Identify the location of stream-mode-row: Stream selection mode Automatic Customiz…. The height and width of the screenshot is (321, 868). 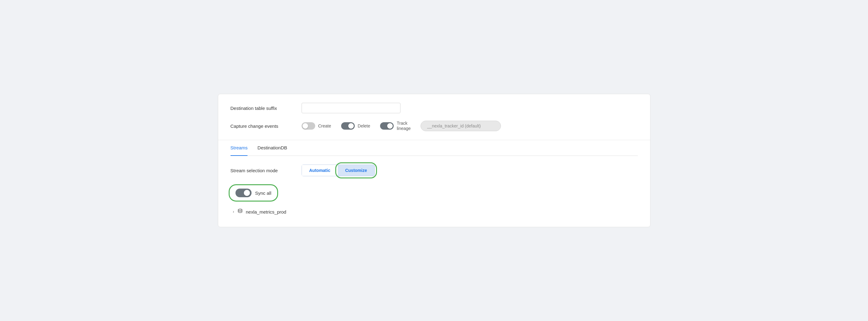
(434, 170).